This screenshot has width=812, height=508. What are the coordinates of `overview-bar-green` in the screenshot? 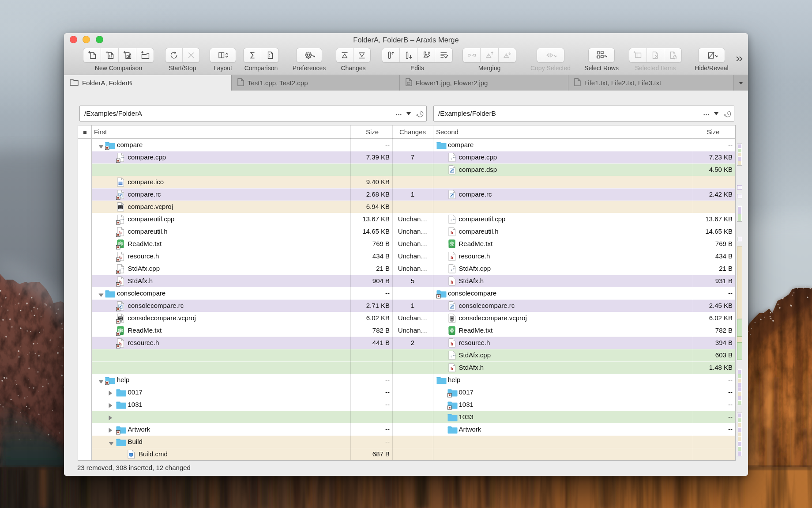 It's located at (740, 351).